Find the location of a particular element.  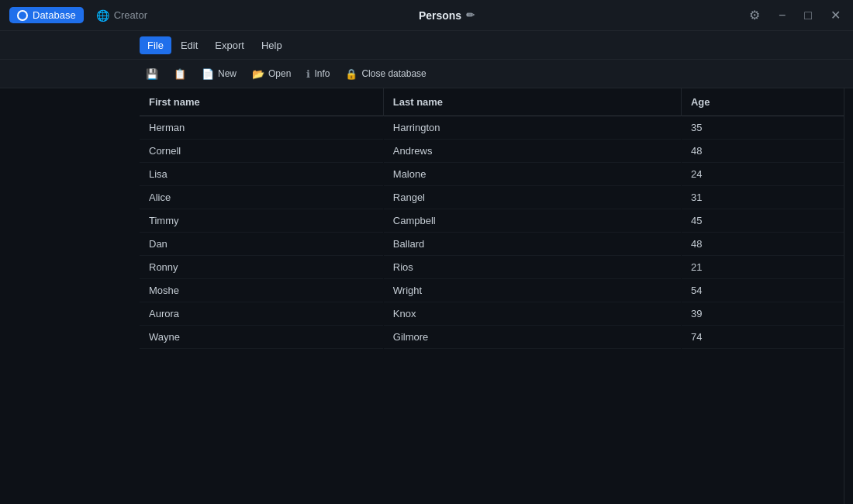

cell-age: 39 is located at coordinates (762, 314).